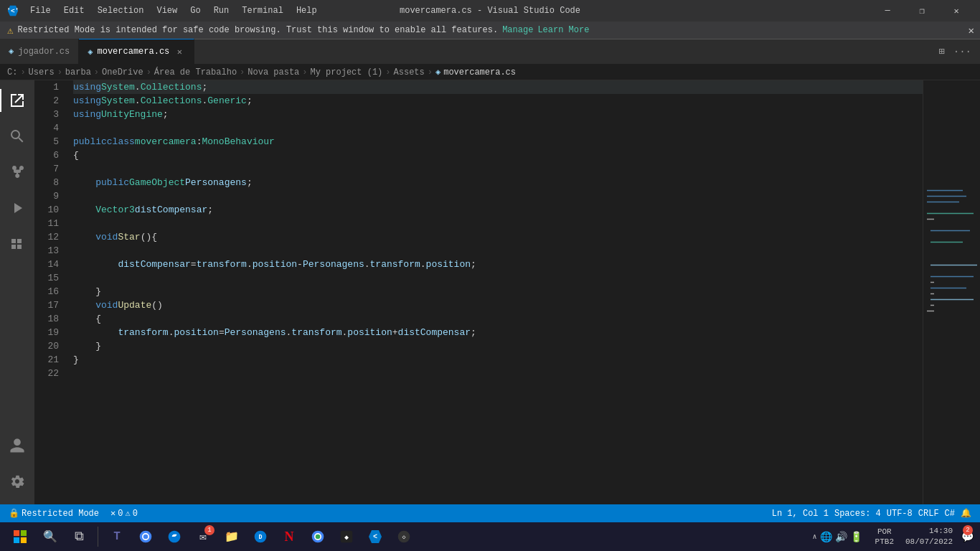  Describe the element at coordinates (232, 537) in the screenshot. I see `files-taskbar-icon: 📁` at that location.